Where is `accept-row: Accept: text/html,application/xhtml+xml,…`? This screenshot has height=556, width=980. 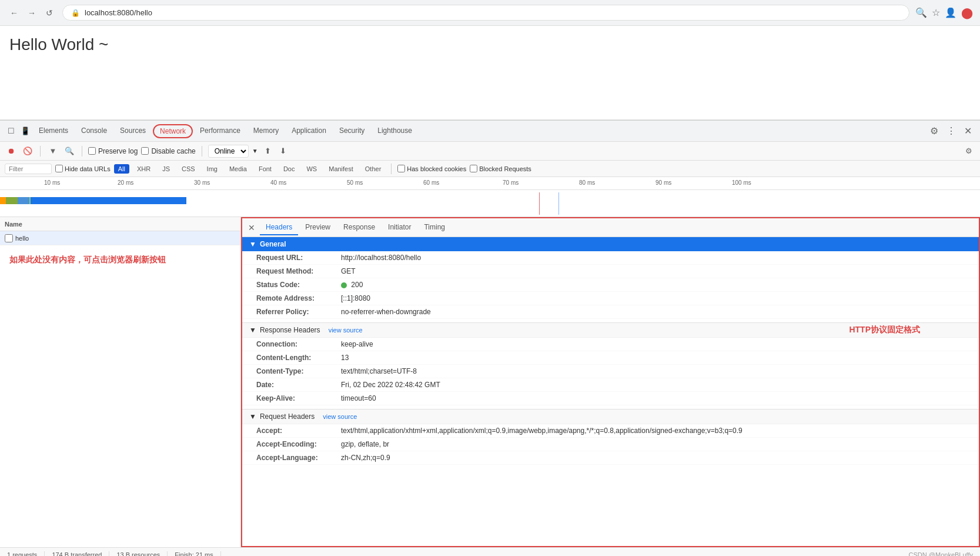
accept-row: Accept: text/html,application/xhtml+xml,… is located at coordinates (610, 431).